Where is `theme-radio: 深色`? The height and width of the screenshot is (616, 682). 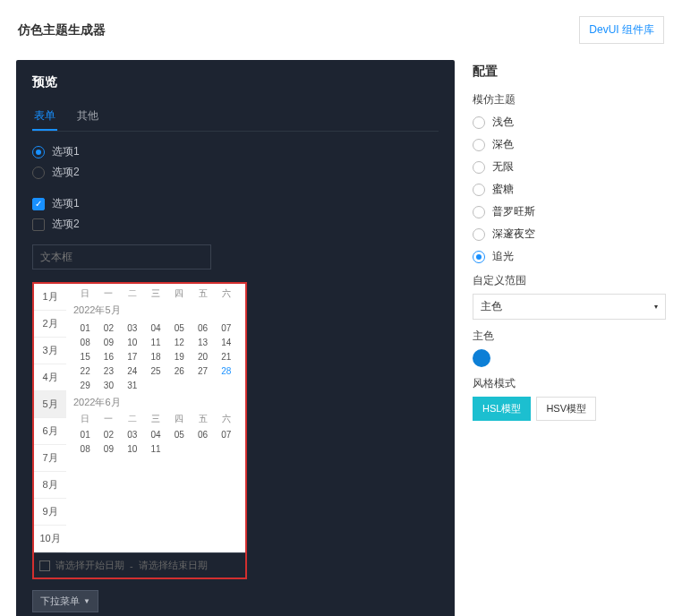 theme-radio: 深色 is located at coordinates (569, 145).